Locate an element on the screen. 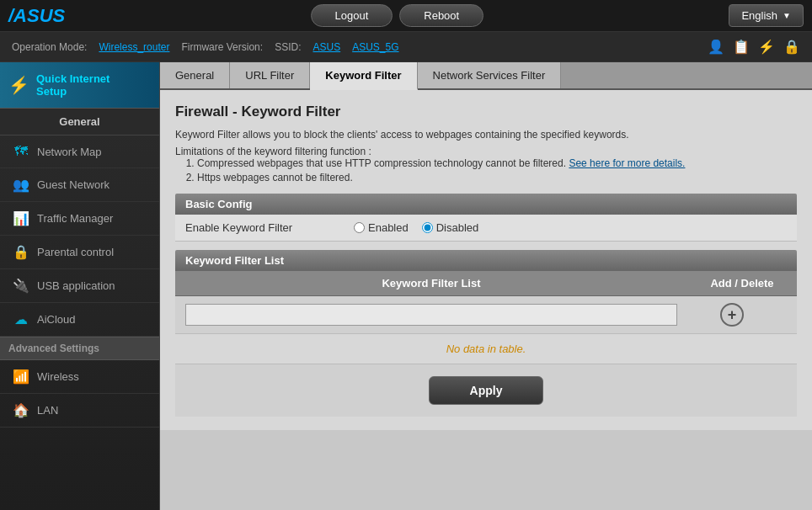  parental-control-label: Parental control is located at coordinates (76, 252).